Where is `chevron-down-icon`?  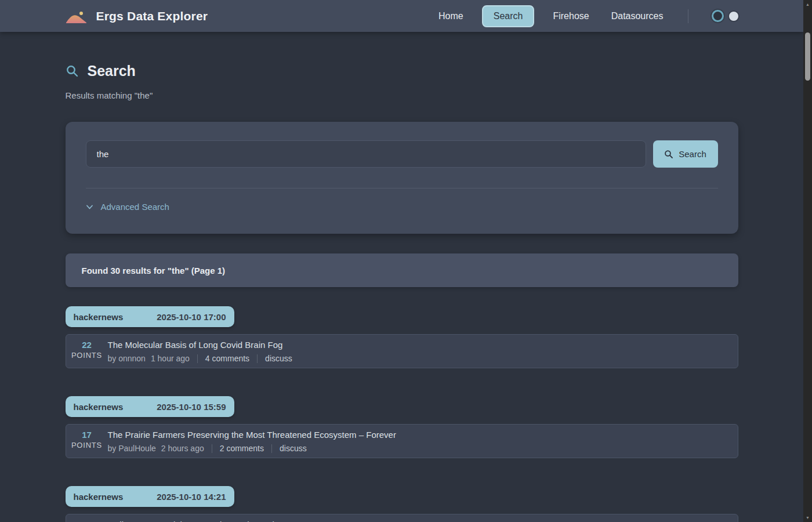
chevron-down-icon is located at coordinates (89, 207).